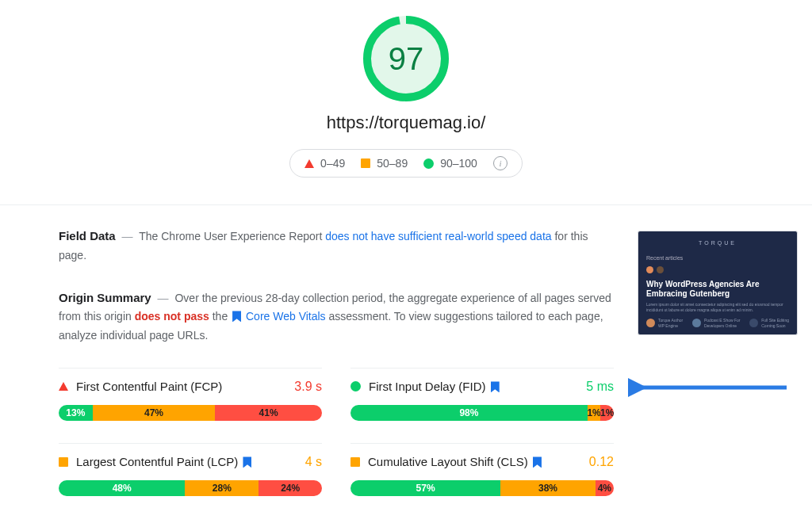 Image resolution: width=812 pixels, height=527 pixels. I want to click on lcp-avg-seg: 28%, so click(222, 488).